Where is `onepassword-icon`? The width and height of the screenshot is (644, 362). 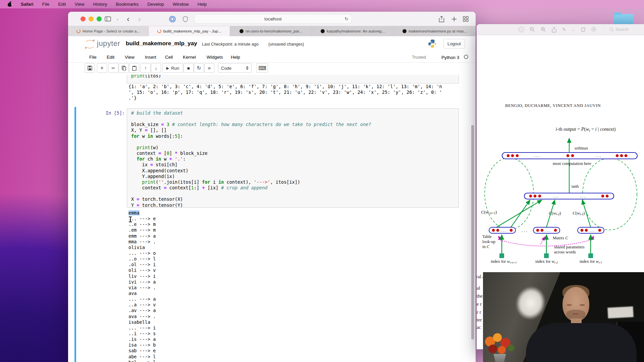 onepassword-icon is located at coordinates (172, 19).